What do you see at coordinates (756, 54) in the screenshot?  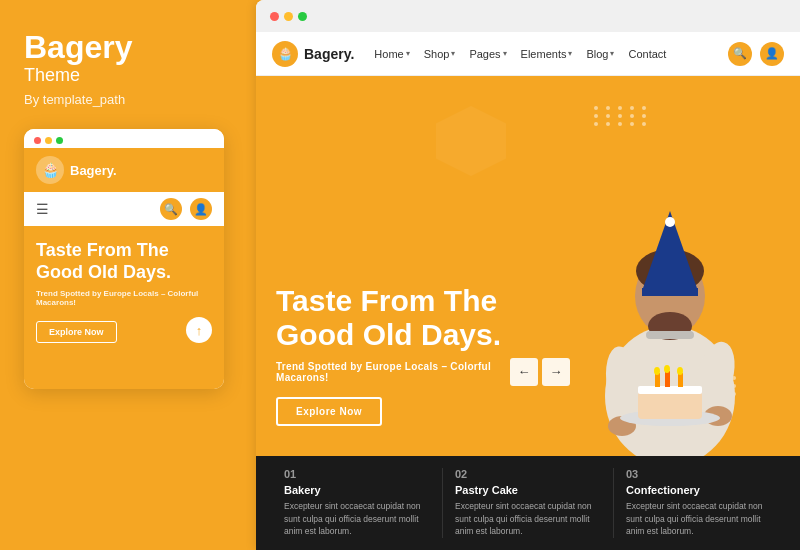 I see `desktop-nav-icons: 🔍 👤` at bounding box center [756, 54].